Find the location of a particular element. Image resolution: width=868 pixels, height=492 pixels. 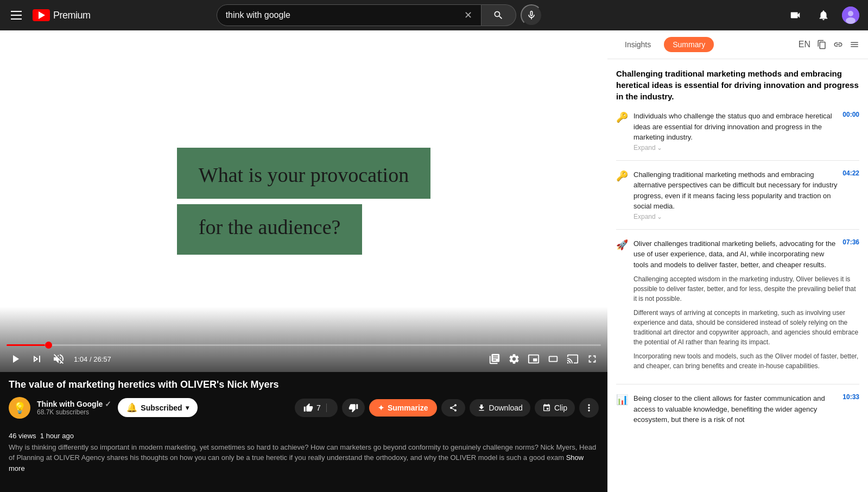

clear-search-icon: ✕ is located at coordinates (468, 15).